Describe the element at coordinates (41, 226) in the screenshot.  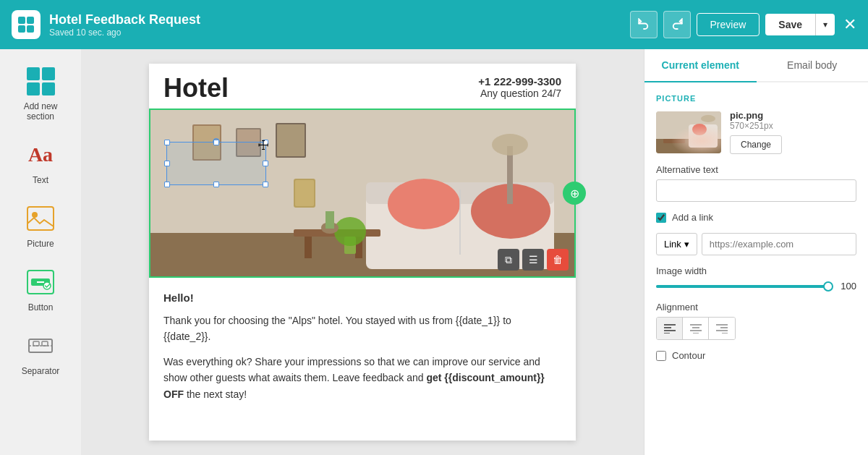
I see `sidebar-item-picture: Picture` at that location.